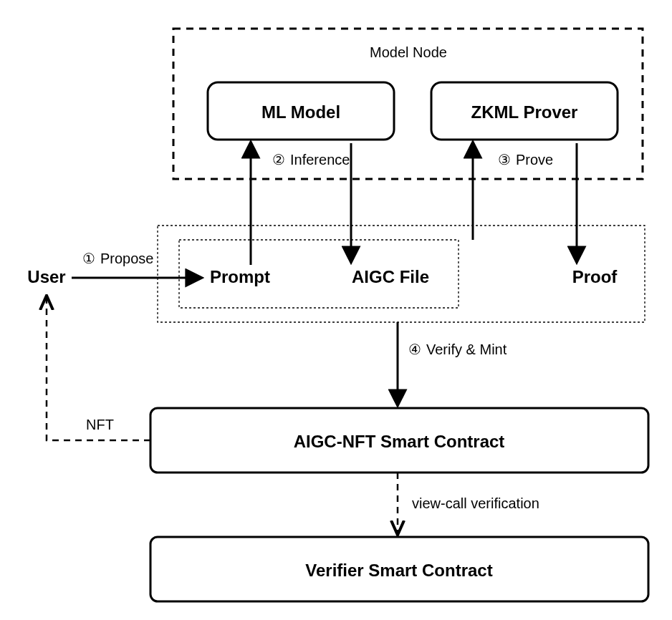 The width and height of the screenshot is (672, 620). I want to click on verify-mint-num: ④, so click(415, 349).